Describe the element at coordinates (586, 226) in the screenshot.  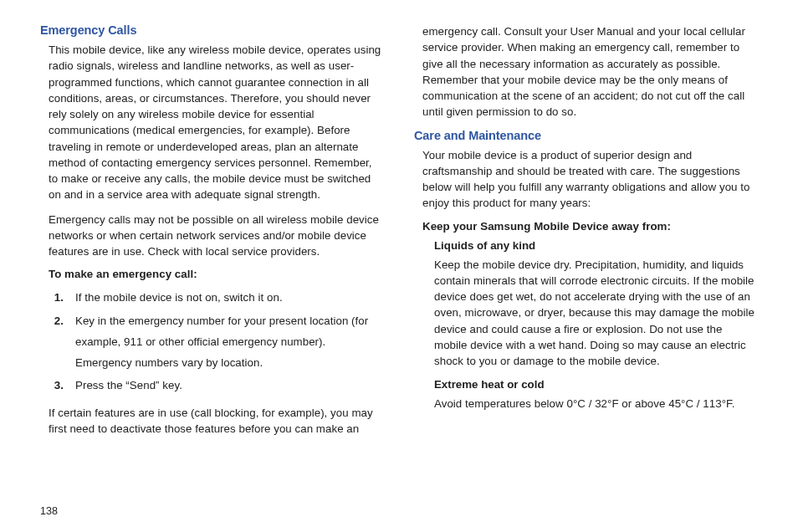
I see `sub-heading: Keep your Samsung Mobile Device away fro…` at that location.